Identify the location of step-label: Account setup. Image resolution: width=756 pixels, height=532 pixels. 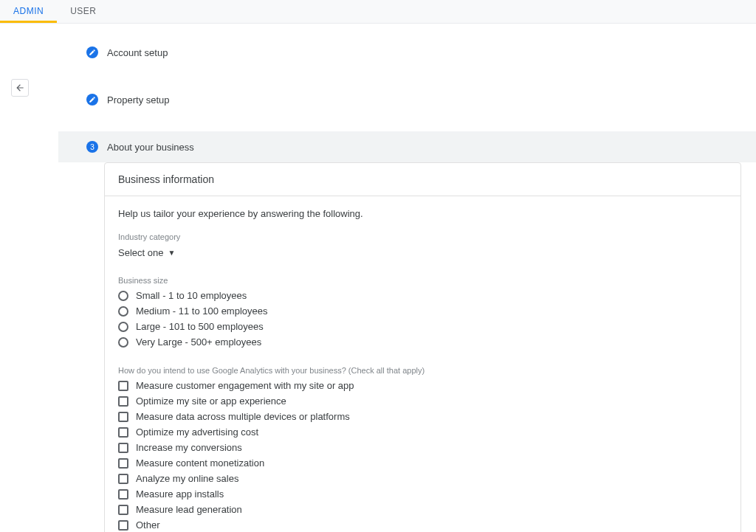
(137, 53).